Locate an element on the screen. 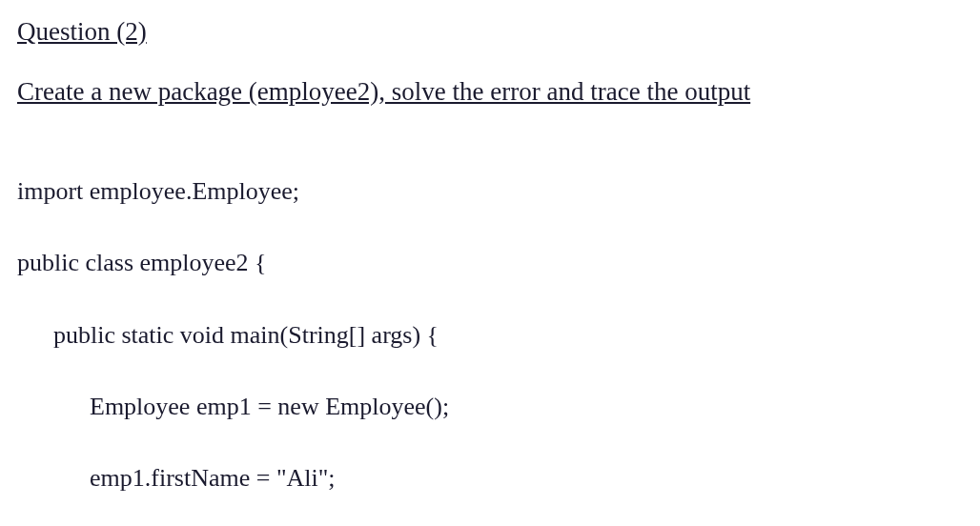  code-line: public class employee2 { is located at coordinates (490, 263).